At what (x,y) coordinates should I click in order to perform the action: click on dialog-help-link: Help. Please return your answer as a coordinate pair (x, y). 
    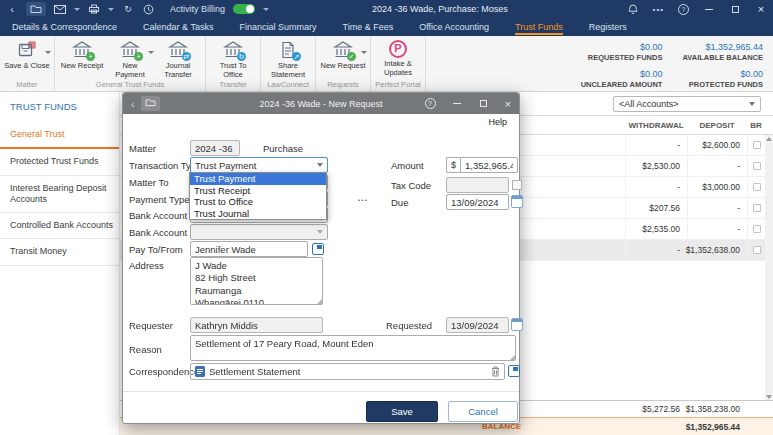
    Looking at the image, I should click on (498, 122).